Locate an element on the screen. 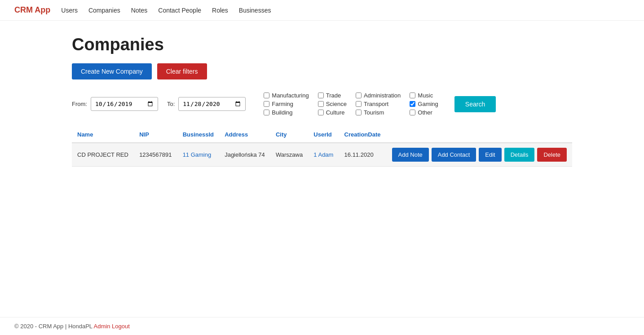  table-header-row: Name NIP BusinessId Address City UserId … is located at coordinates (322, 135).